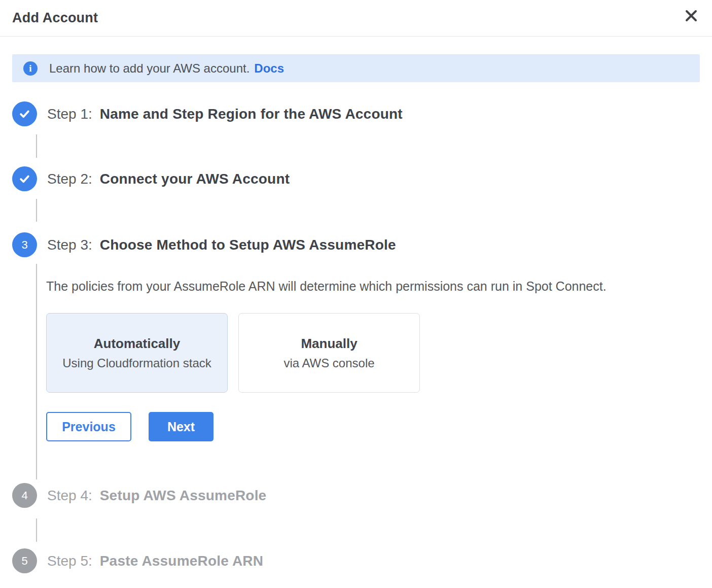  What do you see at coordinates (24, 179) in the screenshot?
I see `step-2-indicator` at bounding box center [24, 179].